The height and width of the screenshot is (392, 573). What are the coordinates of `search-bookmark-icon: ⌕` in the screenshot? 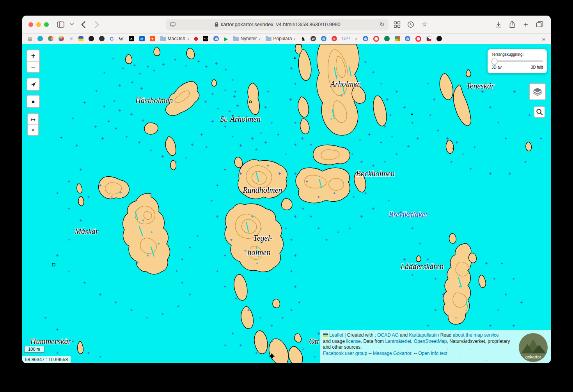 It's located at (357, 39).